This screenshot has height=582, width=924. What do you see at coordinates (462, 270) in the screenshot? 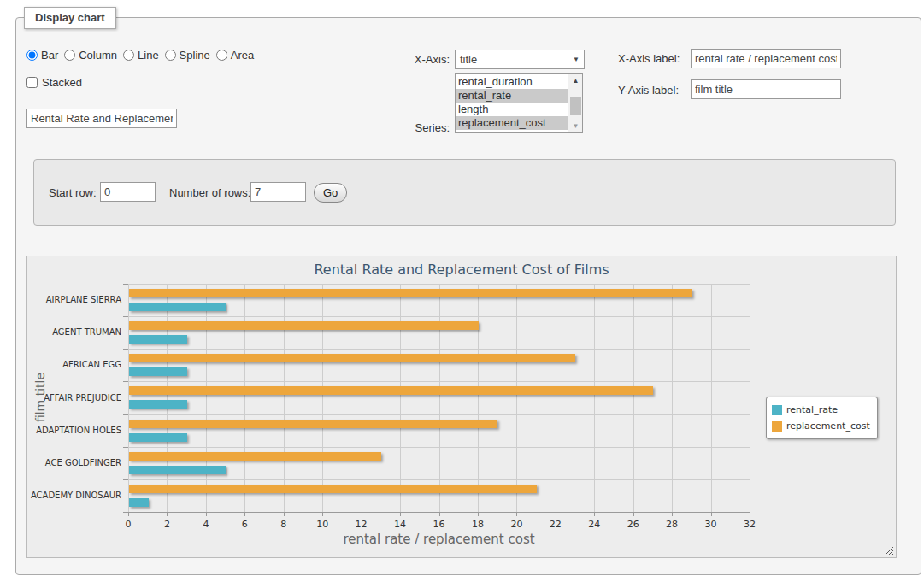
I see `chart-title: Rental Rate and Replacement Cost of Film…` at bounding box center [462, 270].